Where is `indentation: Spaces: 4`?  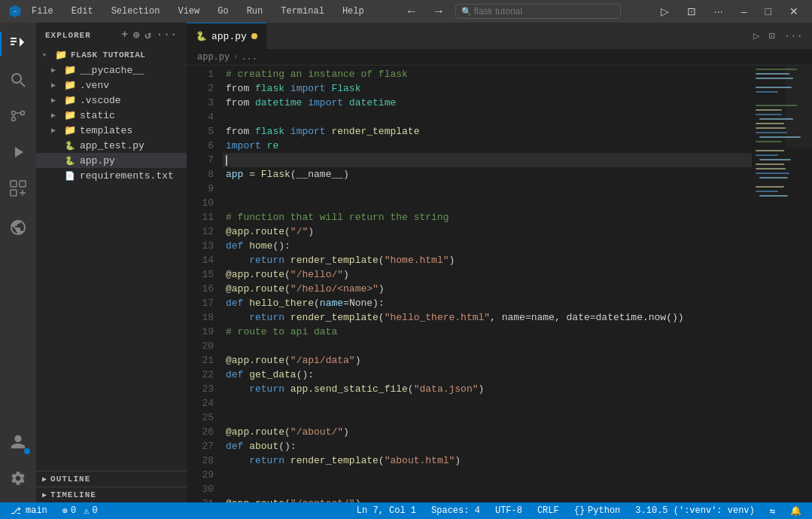
indentation: Spaces: 4 is located at coordinates (456, 511).